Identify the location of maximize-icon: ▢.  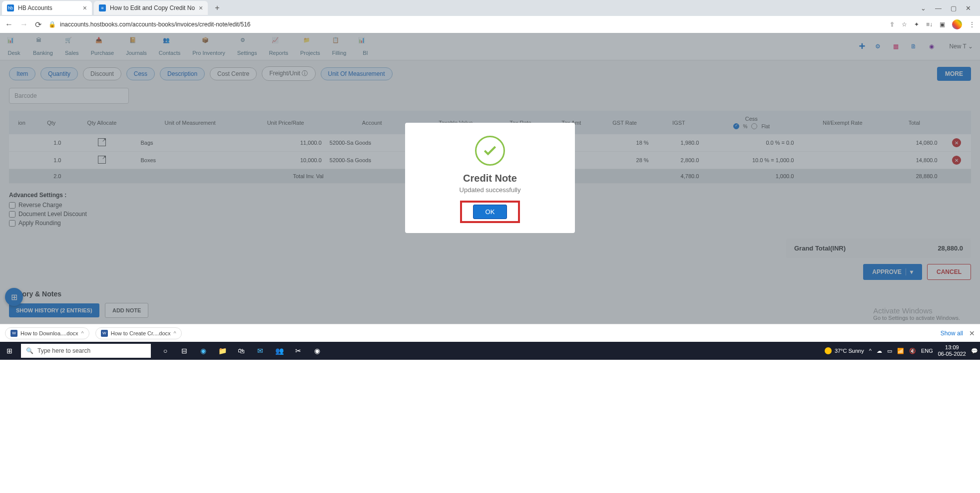
(954, 8).